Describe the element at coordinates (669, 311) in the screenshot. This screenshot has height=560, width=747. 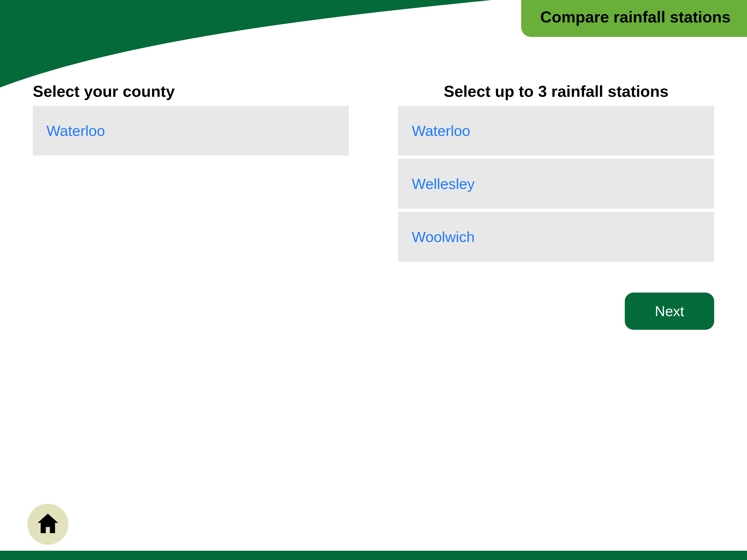
I see `next-button-label: Next` at that location.